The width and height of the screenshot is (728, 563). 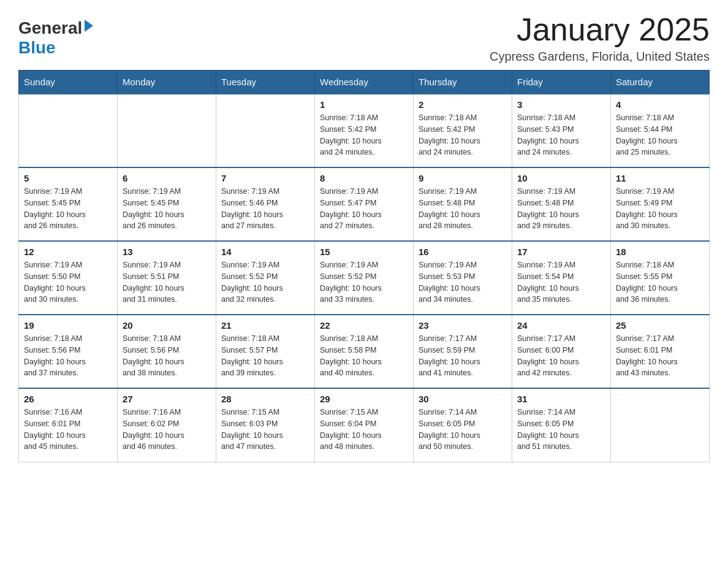 I want to click on day-number: 3, so click(x=561, y=104).